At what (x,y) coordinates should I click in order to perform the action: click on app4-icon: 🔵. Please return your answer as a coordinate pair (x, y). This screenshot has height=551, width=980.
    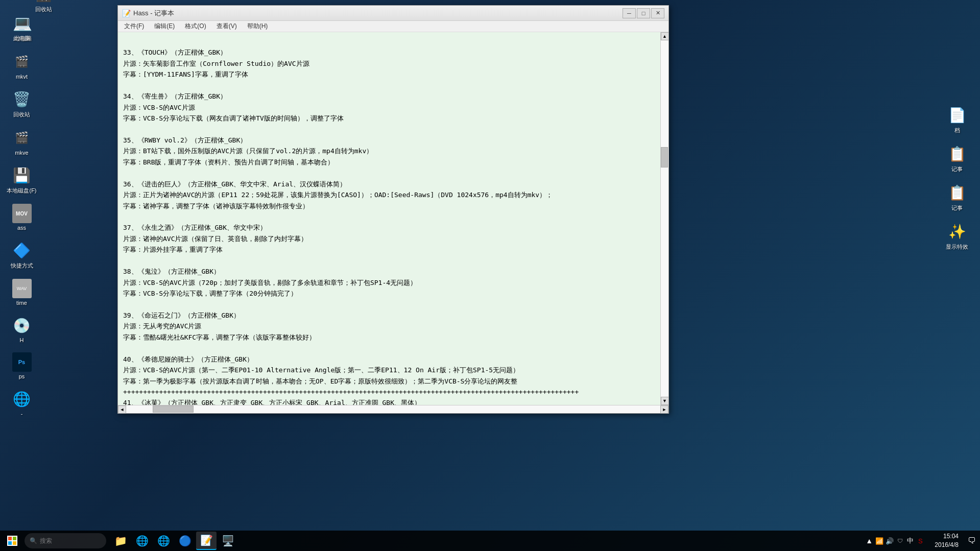
    Looking at the image, I should click on (185, 541).